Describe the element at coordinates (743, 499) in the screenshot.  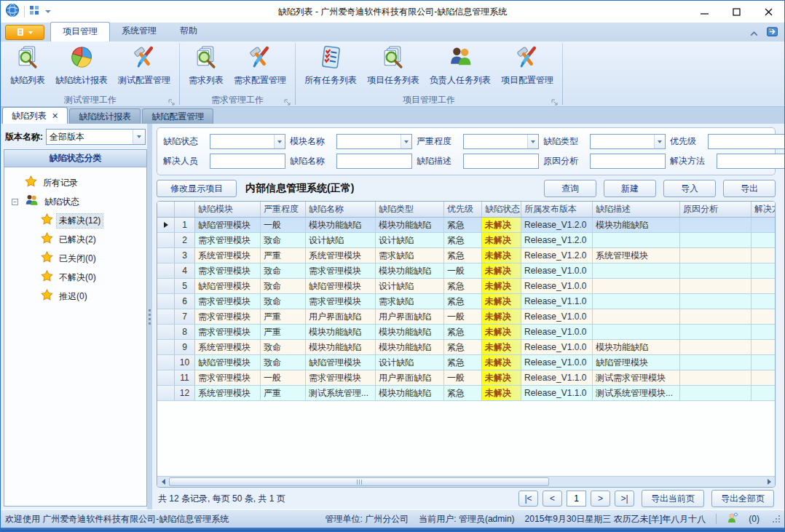
I see `export-all-pages-button: 导出全部页` at that location.